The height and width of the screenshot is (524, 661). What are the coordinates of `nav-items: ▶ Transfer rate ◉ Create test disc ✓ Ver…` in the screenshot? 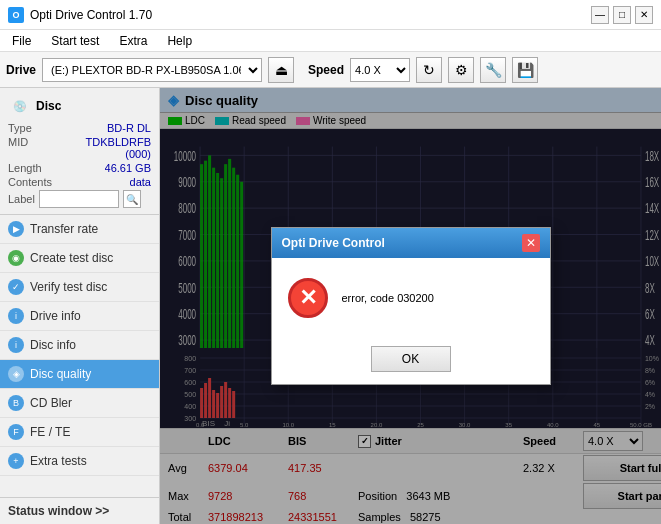 It's located at (80, 356).